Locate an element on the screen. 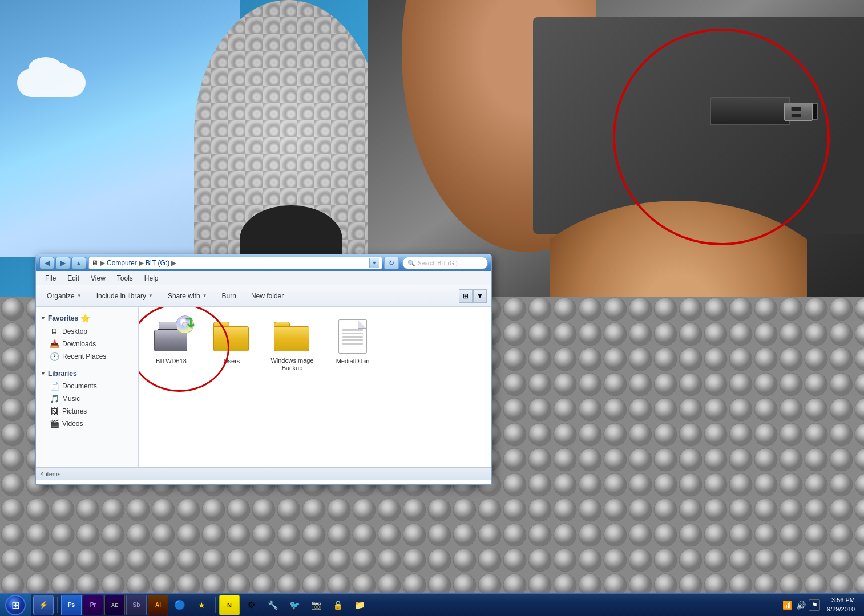 The image size is (864, 616). file-item-windows-image-backup: WindowsImageBackup is located at coordinates (292, 345).